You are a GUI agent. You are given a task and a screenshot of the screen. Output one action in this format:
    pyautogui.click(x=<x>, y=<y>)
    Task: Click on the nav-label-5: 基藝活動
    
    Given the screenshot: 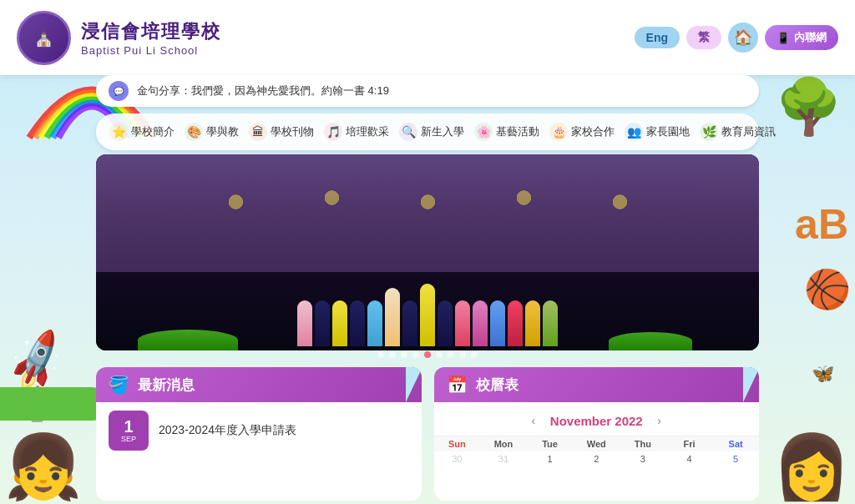 What is the action you would take?
    pyautogui.click(x=518, y=132)
    